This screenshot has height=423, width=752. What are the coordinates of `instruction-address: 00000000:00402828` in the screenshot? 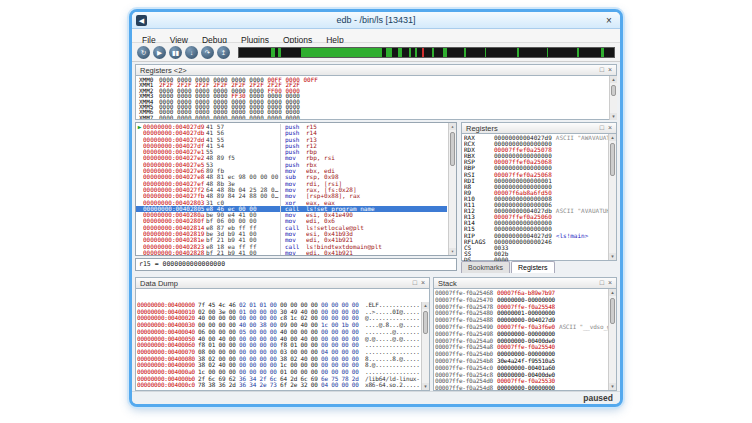 It's located at (174, 252).